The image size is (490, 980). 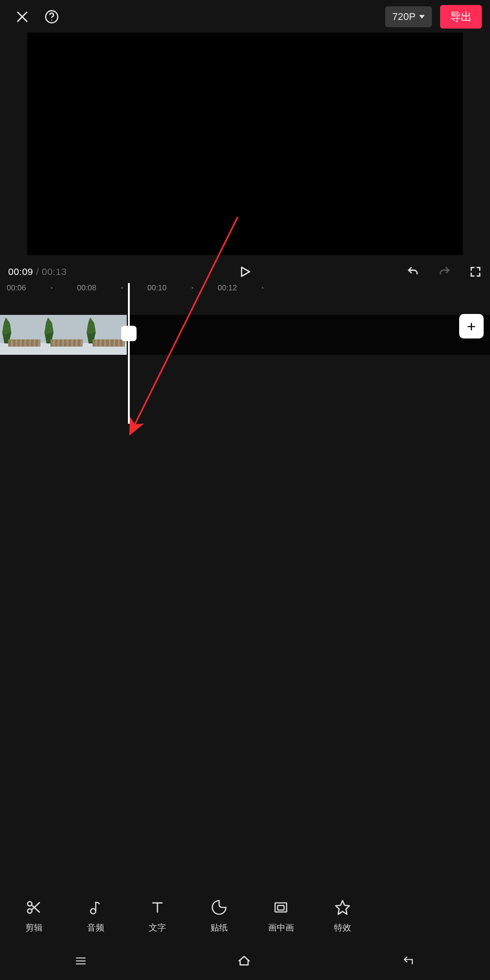 What do you see at coordinates (177, 288) in the screenshot?
I see `timeline-ruler: 00:06 00:08 00:10 00:12` at bounding box center [177, 288].